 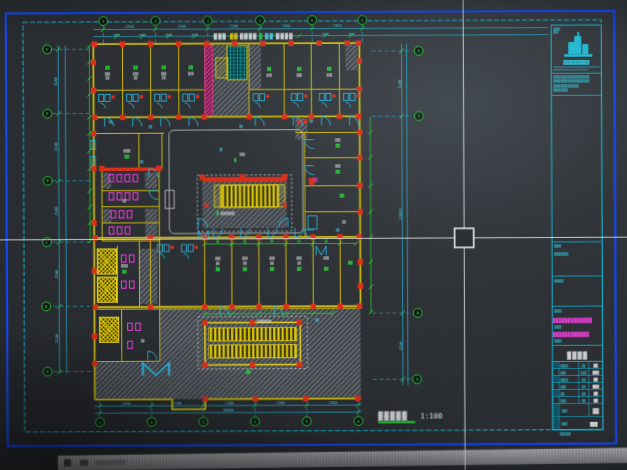 I want to click on footer-note: ▒▒▒▒▒▒, so click(x=566, y=434).